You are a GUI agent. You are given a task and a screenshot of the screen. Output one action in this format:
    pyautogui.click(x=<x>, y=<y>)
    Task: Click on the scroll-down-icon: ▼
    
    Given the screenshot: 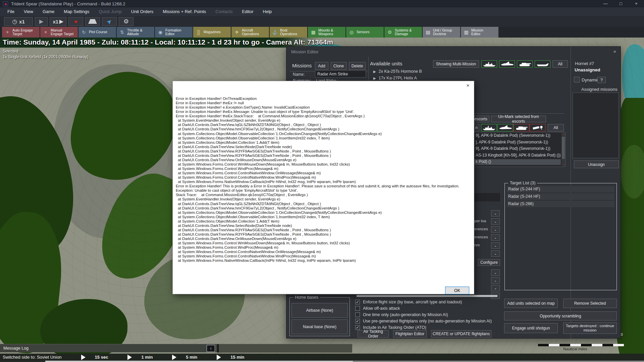 What is the action you would take?
    pyautogui.click(x=564, y=165)
    